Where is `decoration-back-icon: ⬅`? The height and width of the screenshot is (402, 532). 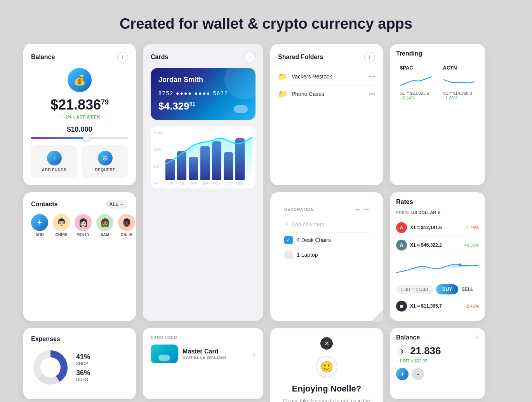
decoration-back-icon: ⬅ is located at coordinates (358, 209).